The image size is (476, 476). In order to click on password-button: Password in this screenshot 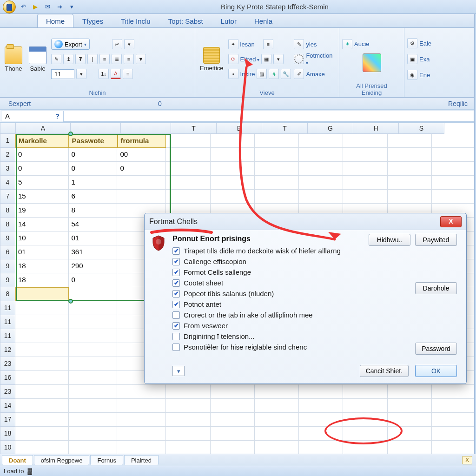, I will do `click(436, 349)`.